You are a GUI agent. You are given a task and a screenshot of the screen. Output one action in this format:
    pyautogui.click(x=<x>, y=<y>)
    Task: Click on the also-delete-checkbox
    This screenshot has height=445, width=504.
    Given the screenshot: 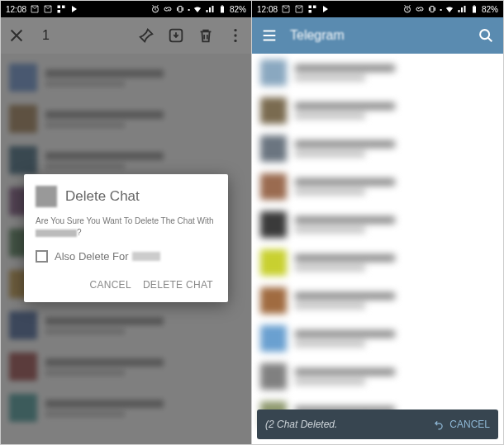 What is the action you would take?
    pyautogui.click(x=41, y=256)
    